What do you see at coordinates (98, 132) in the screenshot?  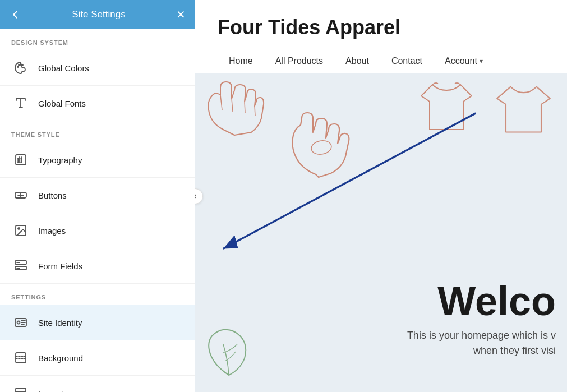 I see `theme-style-label: THEME STYLE` at bounding box center [98, 132].